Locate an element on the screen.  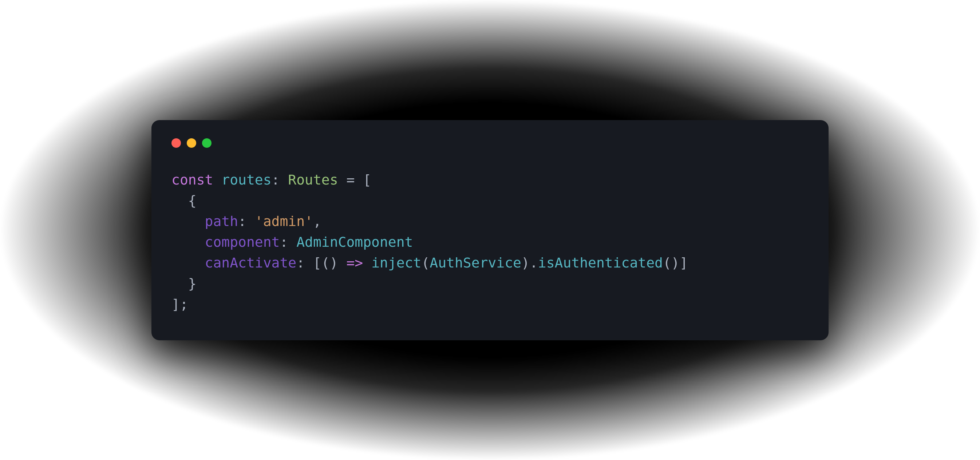
window-titlebar is located at coordinates (490, 143).